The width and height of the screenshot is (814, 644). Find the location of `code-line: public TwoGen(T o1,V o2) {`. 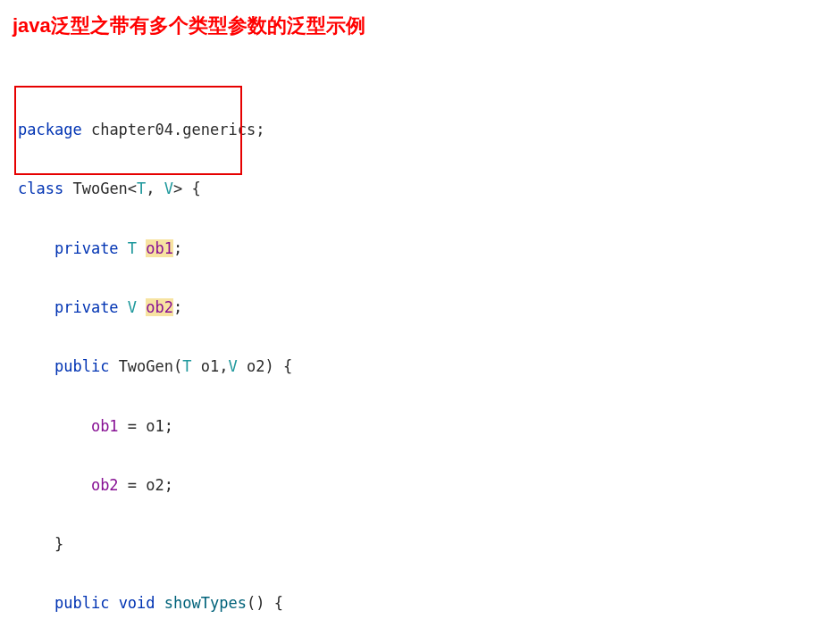

code-line: public TwoGen(T o1,V o2) { is located at coordinates (407, 366).